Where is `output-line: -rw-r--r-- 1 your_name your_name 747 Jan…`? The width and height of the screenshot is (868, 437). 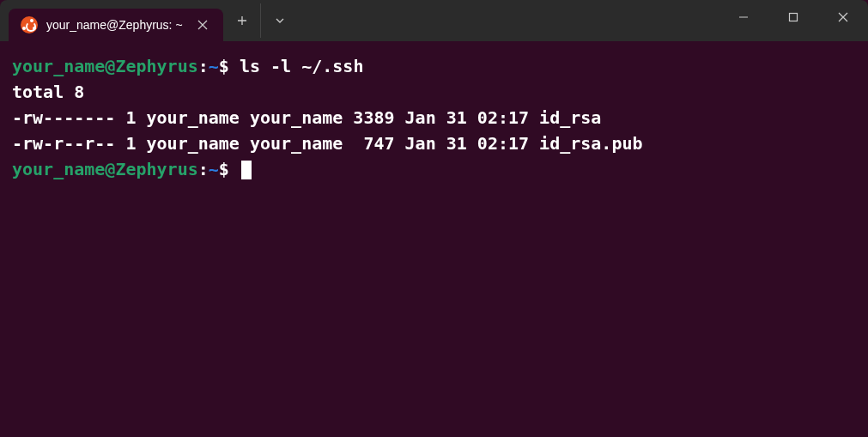 output-line: -rw-r--r-- 1 your_name your_name 747 Jan… is located at coordinates (434, 143).